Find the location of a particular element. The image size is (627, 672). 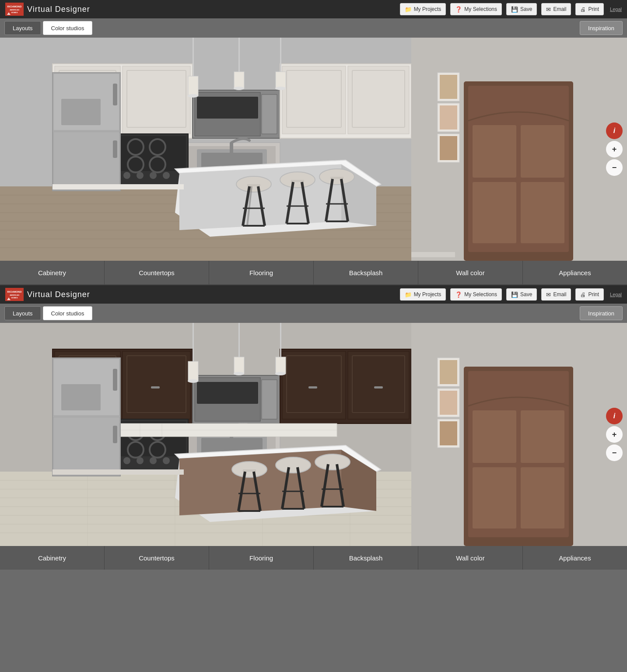

tab-cabinetry-1: Cabinetry is located at coordinates (53, 273).